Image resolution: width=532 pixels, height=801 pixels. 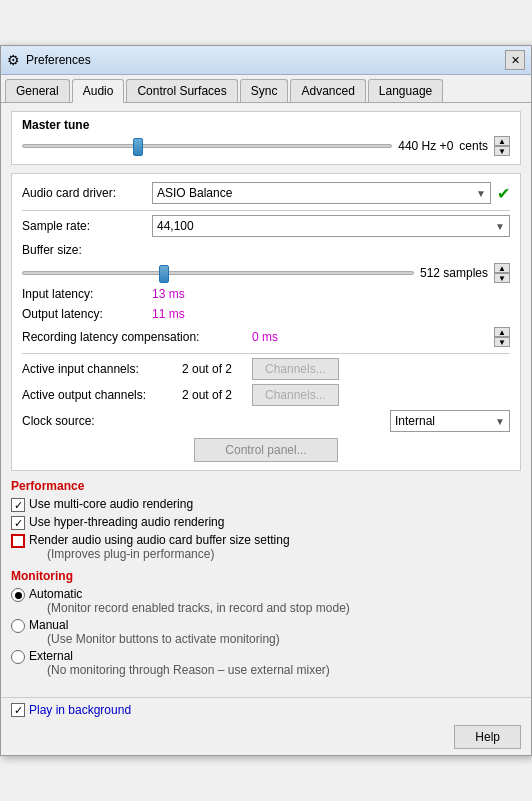 What do you see at coordinates (266, 623) in the screenshot?
I see `monitoring-section: Monitoring Automatic (Monitor record ena…` at bounding box center [266, 623].